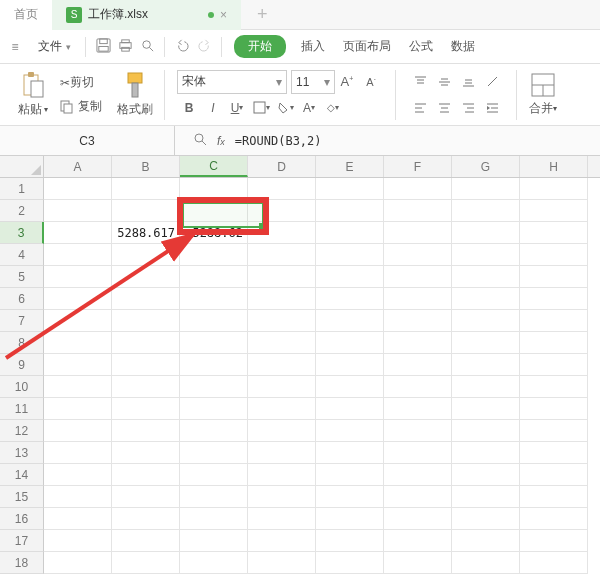  Describe the element at coordinates (189, 108) in the screenshot. I see `bold-button: B` at that location.